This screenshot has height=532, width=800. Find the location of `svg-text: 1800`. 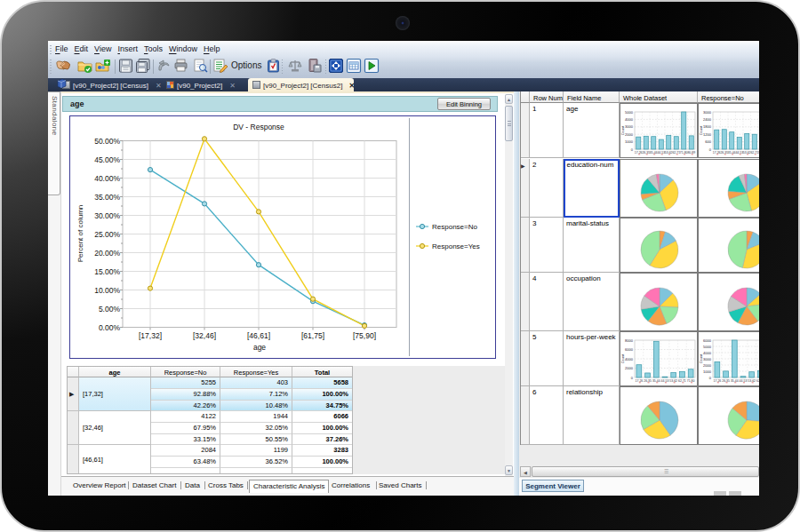

svg-text: 1800 is located at coordinates (708, 128).